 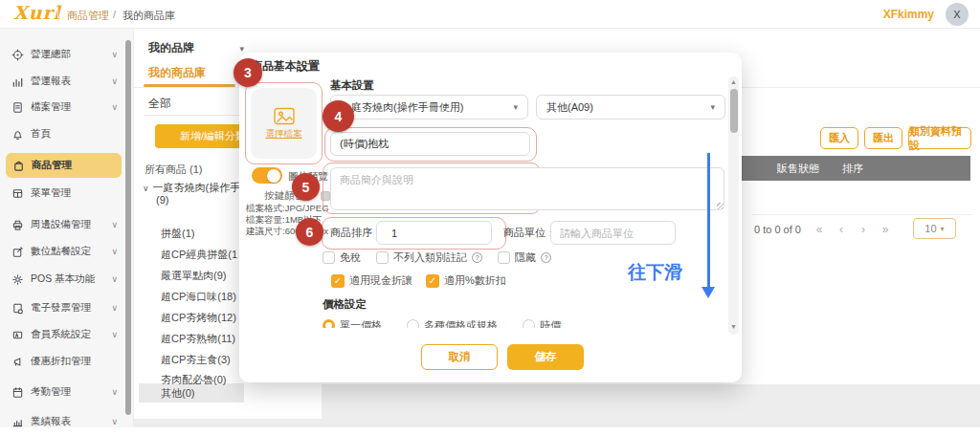 I want to click on category-item: 拼盤(1), so click(x=178, y=233).